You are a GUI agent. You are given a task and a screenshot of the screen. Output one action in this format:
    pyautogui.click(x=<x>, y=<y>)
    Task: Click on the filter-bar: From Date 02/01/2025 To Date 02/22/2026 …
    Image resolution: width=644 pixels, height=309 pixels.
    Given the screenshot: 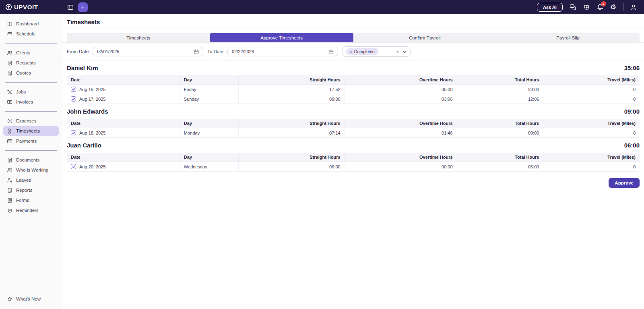 What is the action you would take?
    pyautogui.click(x=353, y=52)
    